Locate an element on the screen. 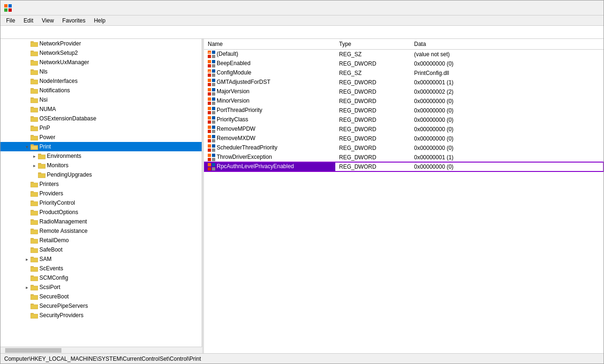 The image size is (604, 364). tree-item: ▸ Environments is located at coordinates (101, 156).